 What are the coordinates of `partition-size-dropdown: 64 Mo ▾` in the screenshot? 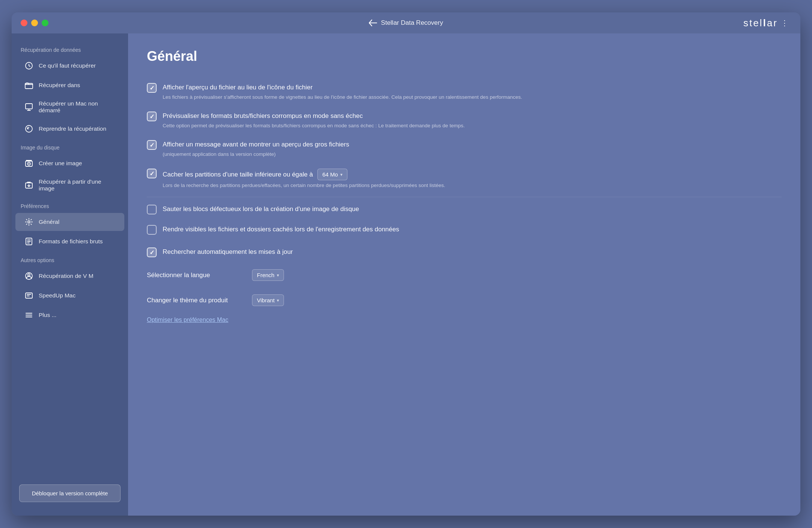 It's located at (332, 174).